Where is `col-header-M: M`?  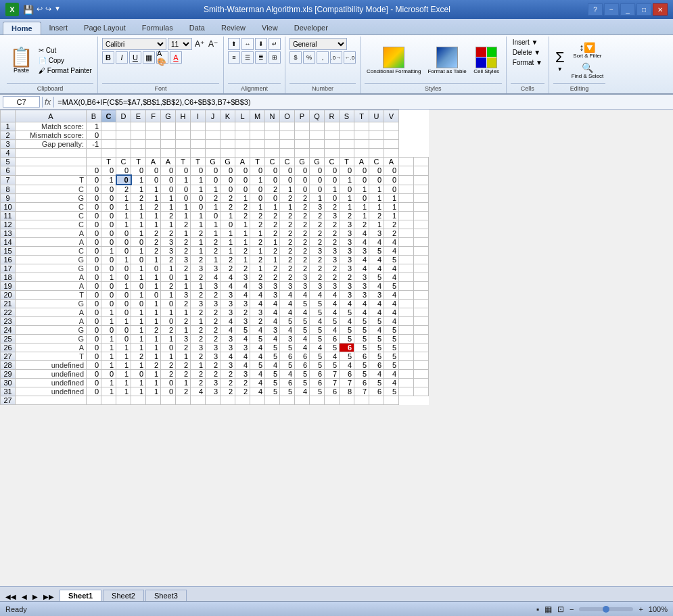
col-header-M: M is located at coordinates (258, 116).